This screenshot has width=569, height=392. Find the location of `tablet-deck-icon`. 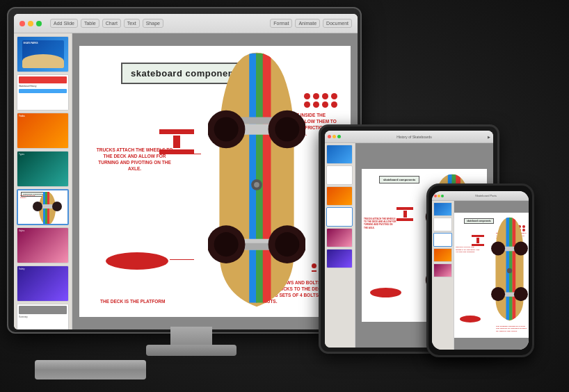

tablet-deck-icon is located at coordinates (385, 293).